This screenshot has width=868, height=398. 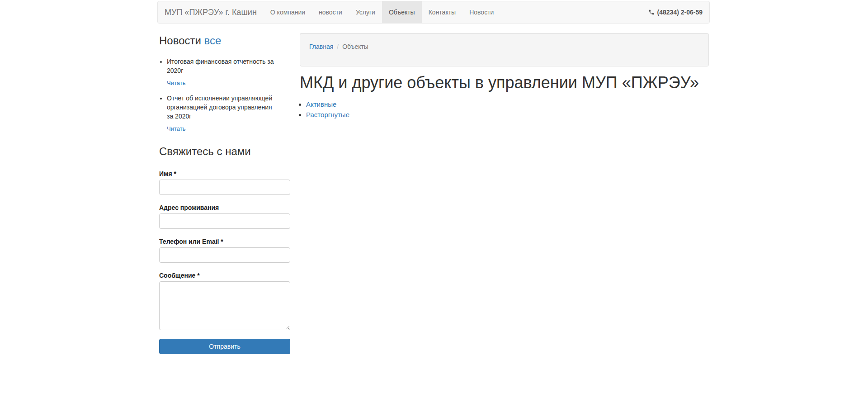 What do you see at coordinates (321, 104) in the screenshot?
I see `active-objects-link: Активные` at bounding box center [321, 104].